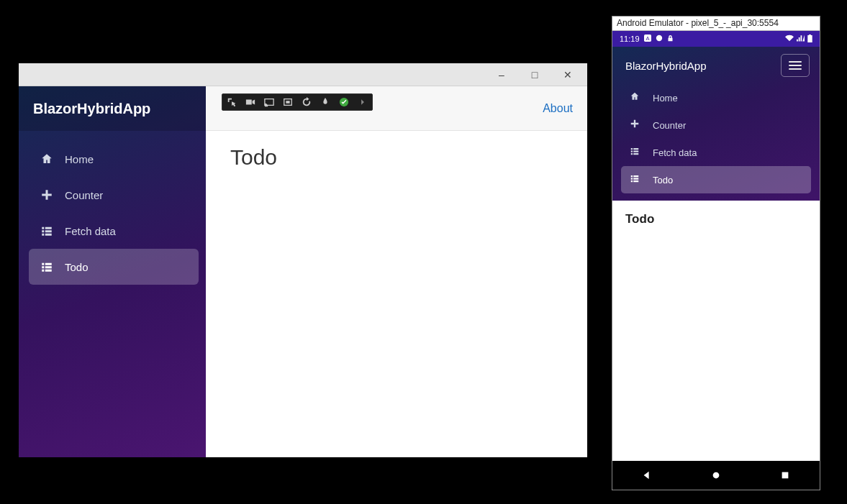 This screenshot has height=504, width=847. I want to click on android-recent-button, so click(785, 475).